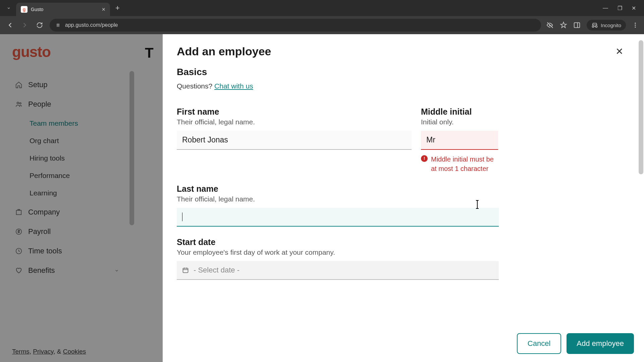 The width and height of the screenshot is (644, 362). Describe the element at coordinates (539, 344) in the screenshot. I see `cancel-button: Cancel` at that location.